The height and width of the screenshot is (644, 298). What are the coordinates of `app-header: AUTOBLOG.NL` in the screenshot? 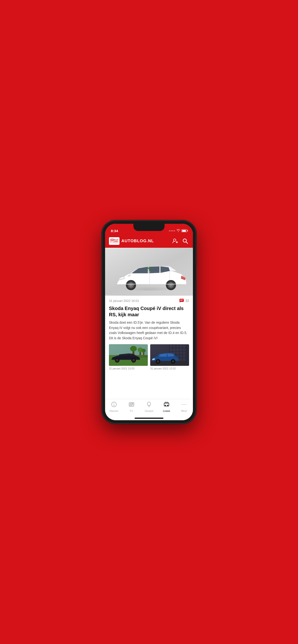 It's located at (149, 242).